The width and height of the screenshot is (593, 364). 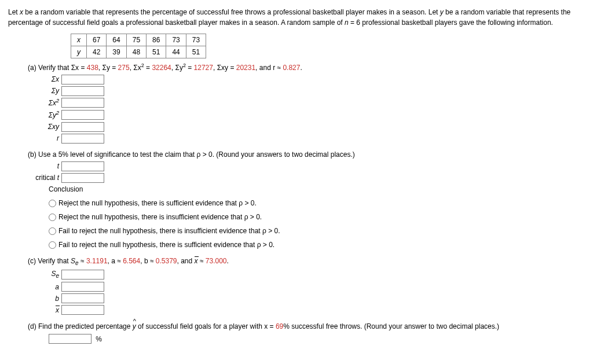 I want to click on a-input, so click(x=83, y=287).